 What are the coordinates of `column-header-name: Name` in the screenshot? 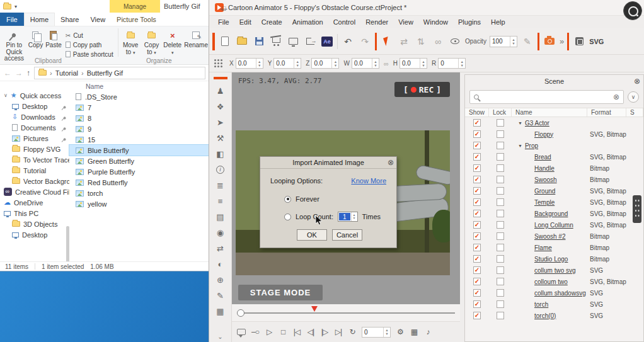 It's located at (549, 112).